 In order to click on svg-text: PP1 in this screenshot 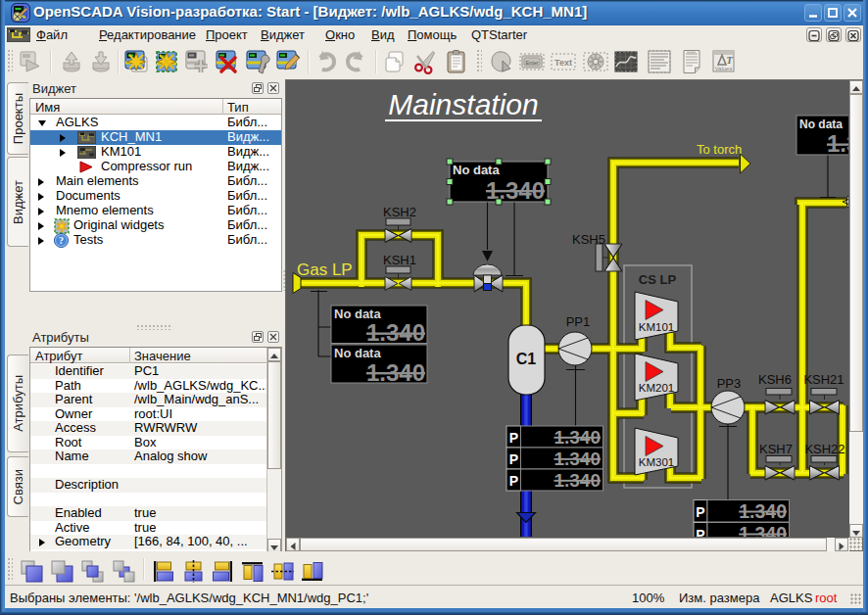, I will do `click(578, 321)`.